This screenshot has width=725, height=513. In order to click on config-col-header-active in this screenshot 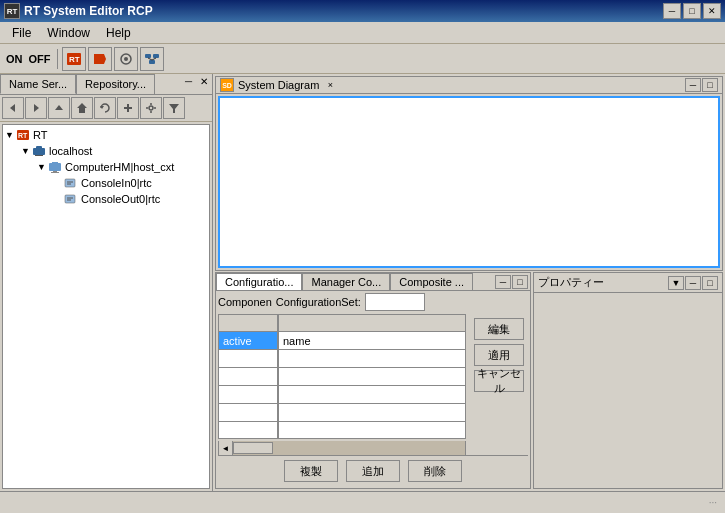, I will do `click(248, 323)`.